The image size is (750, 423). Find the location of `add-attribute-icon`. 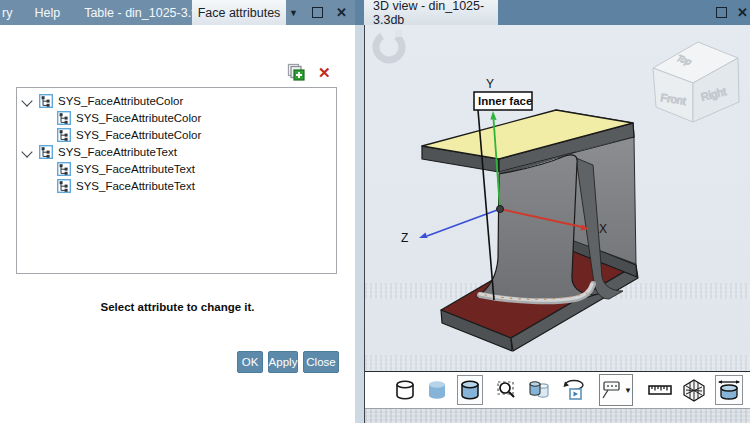

add-attribute-icon is located at coordinates (296, 72).